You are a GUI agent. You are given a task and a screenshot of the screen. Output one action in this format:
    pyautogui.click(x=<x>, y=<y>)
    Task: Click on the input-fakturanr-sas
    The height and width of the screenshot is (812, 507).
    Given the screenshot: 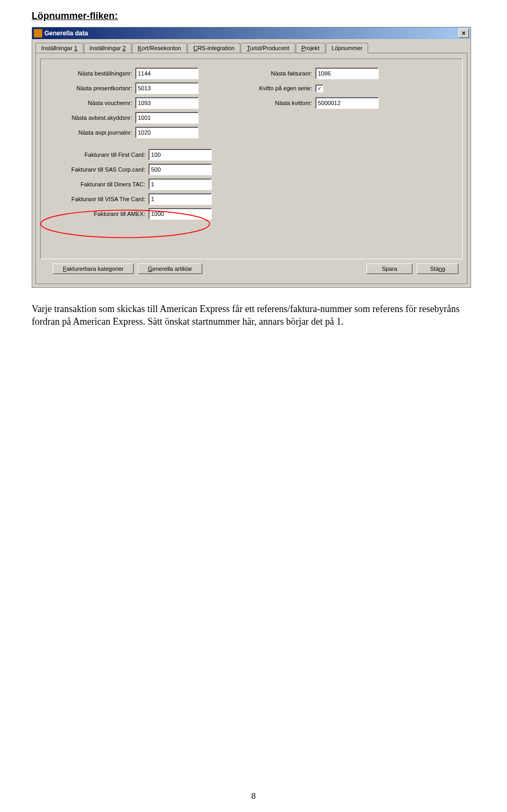 What is the action you would take?
    pyautogui.click(x=180, y=169)
    